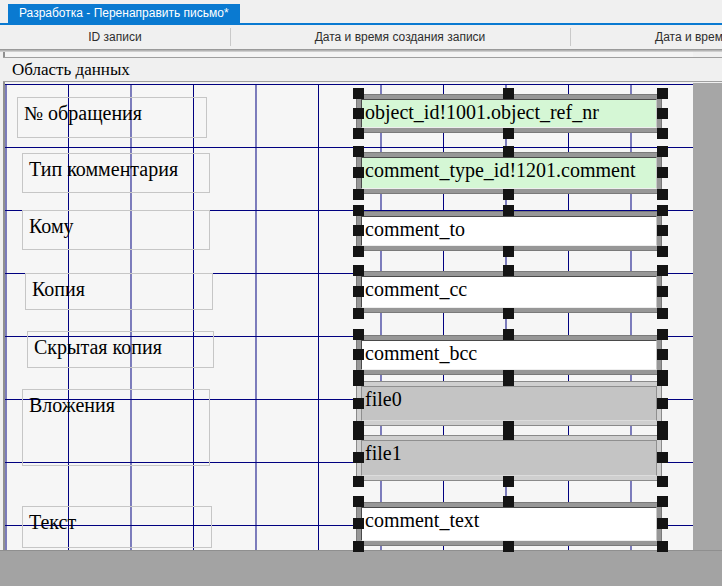 The image size is (722, 586). Describe the element at coordinates (120, 350) in the screenshot. I see `label-bcc: Скрытая копия` at that location.